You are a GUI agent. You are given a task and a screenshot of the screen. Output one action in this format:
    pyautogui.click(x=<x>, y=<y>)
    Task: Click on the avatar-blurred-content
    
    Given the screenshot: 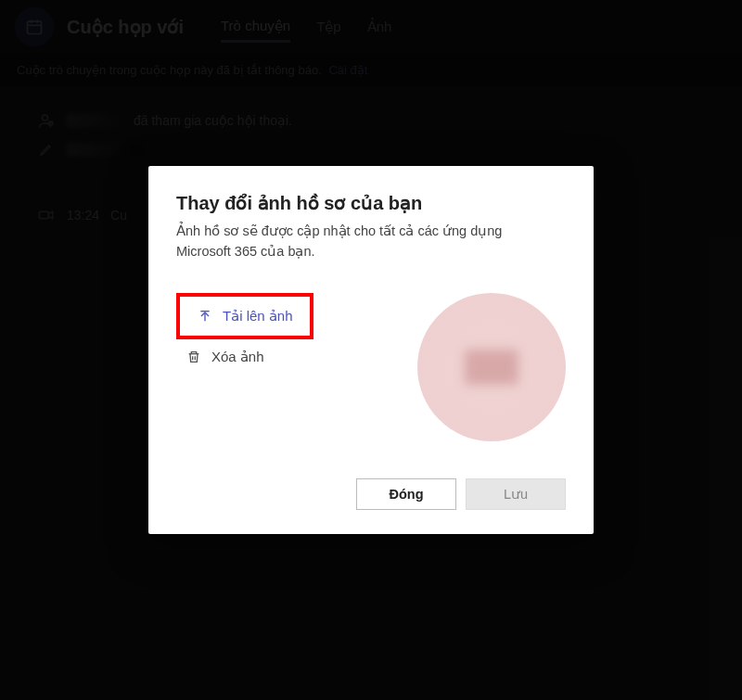 What is the action you would take?
    pyautogui.click(x=492, y=367)
    